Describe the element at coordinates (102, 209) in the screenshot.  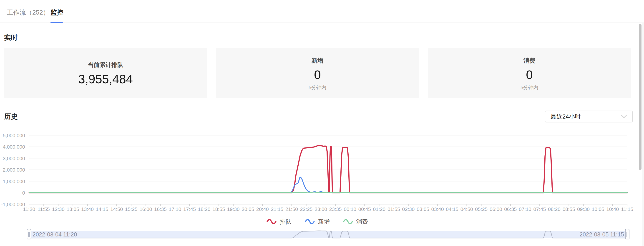
I see `svg-text: 14:15` at that location.